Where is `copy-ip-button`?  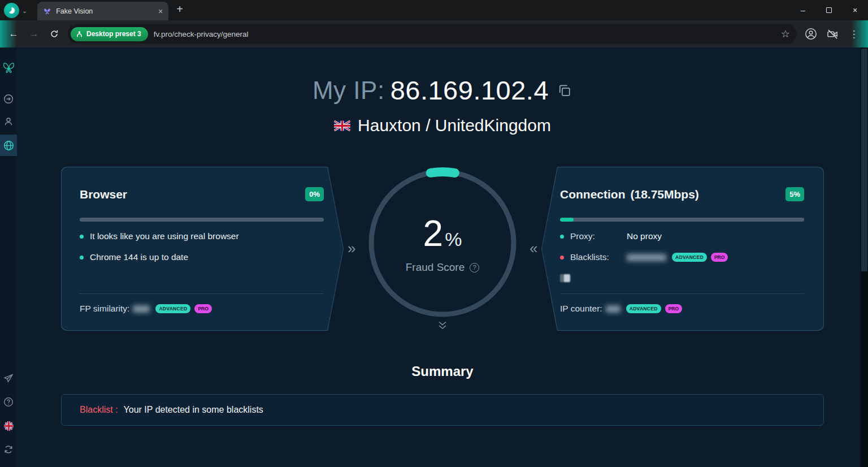
copy-ip-button is located at coordinates (565, 90).